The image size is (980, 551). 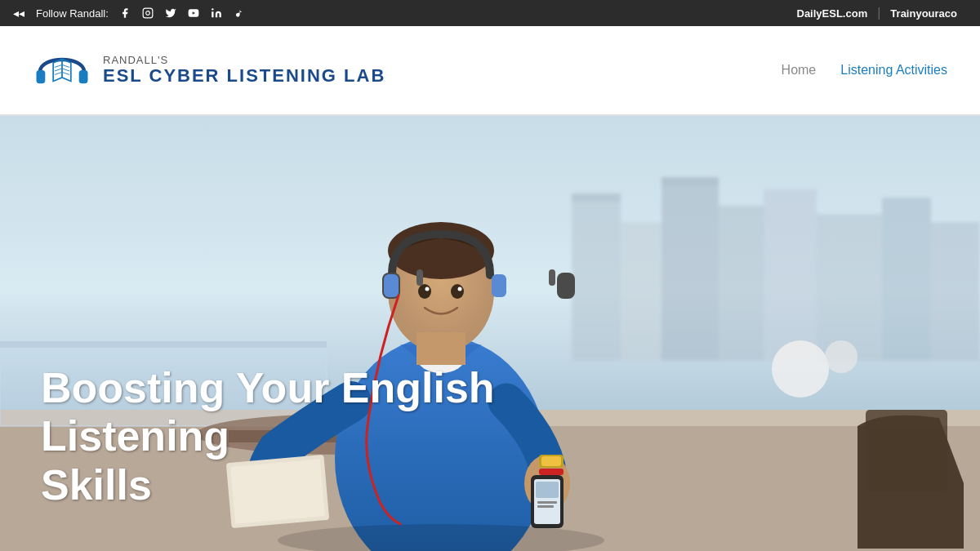 I want to click on share-icon: ◂◂, so click(x=19, y=13).